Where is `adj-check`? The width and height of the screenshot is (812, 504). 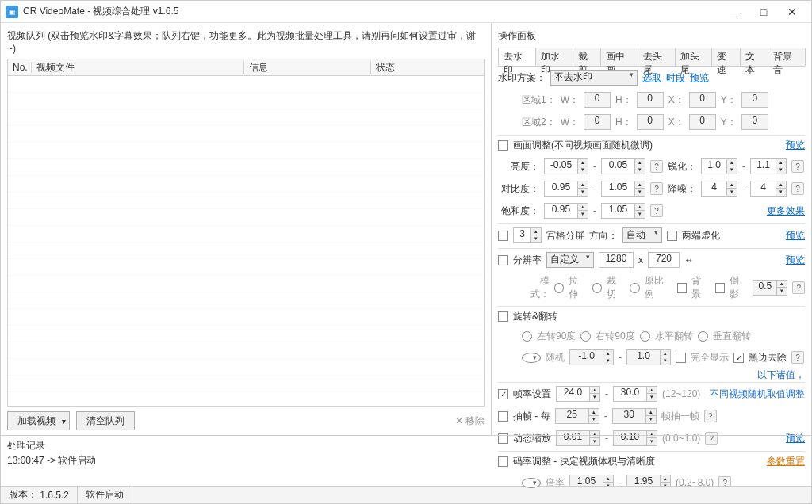
adj-check is located at coordinates (503, 146).